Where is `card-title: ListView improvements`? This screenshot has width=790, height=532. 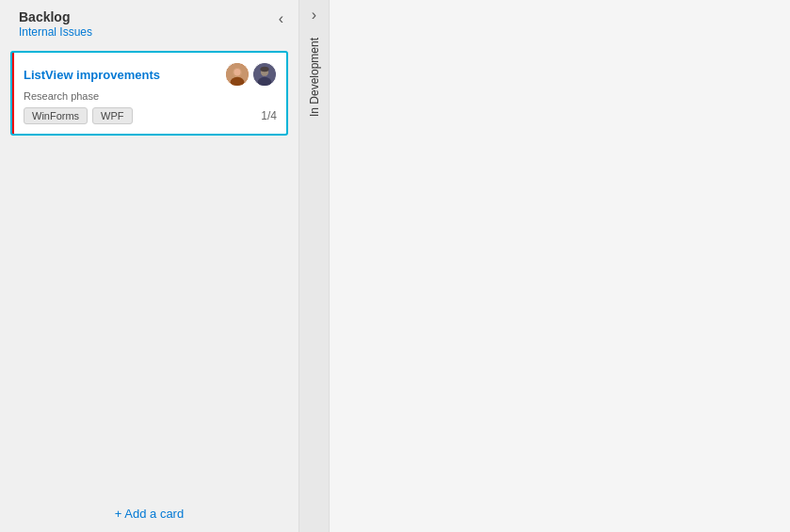
card-title: ListView improvements is located at coordinates (92, 75).